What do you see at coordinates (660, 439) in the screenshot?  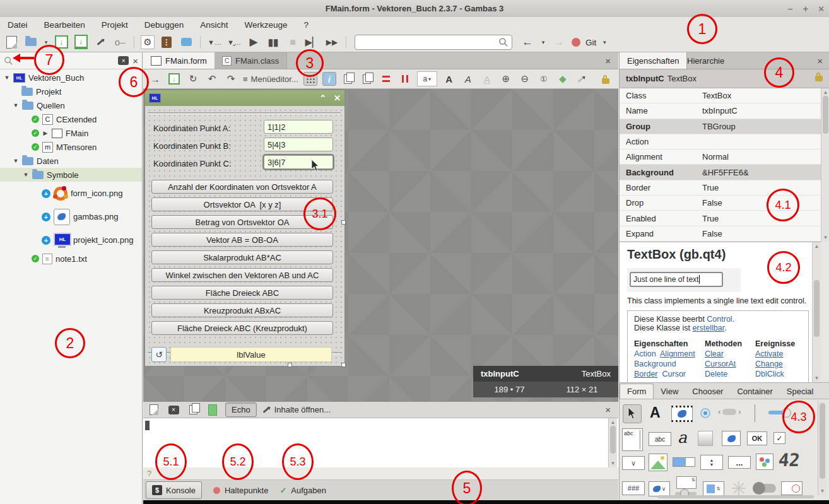 I see `widget-textbox-tool: abc` at bounding box center [660, 439].